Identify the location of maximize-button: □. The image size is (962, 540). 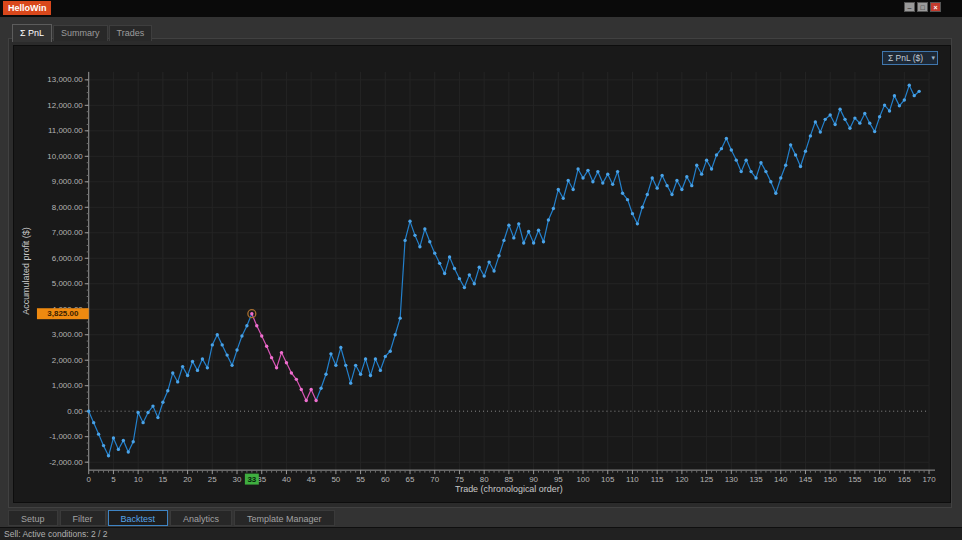
(922, 7).